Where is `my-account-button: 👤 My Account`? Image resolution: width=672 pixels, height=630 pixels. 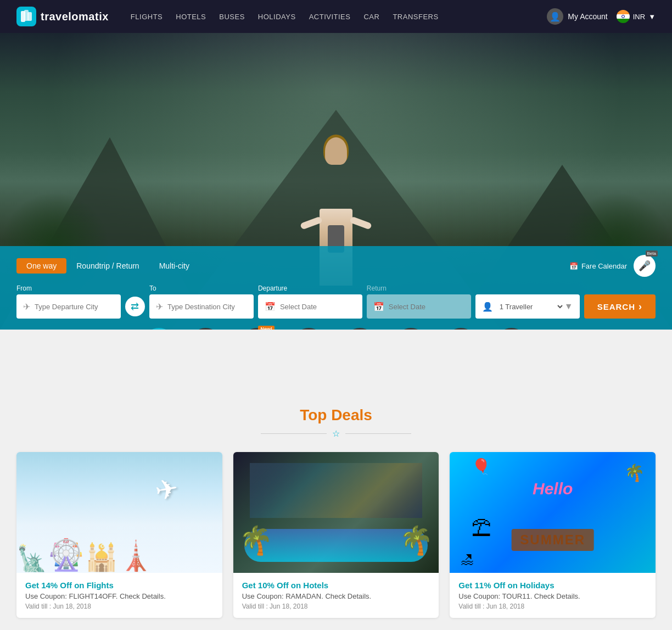
my-account-button: 👤 My Account is located at coordinates (577, 16).